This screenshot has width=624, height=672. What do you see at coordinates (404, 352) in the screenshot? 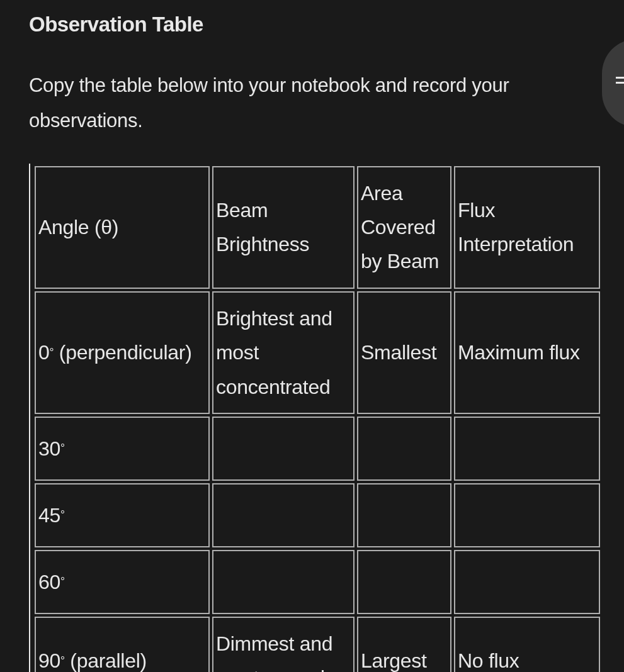
I see `cell-area: Smallest` at bounding box center [404, 352].